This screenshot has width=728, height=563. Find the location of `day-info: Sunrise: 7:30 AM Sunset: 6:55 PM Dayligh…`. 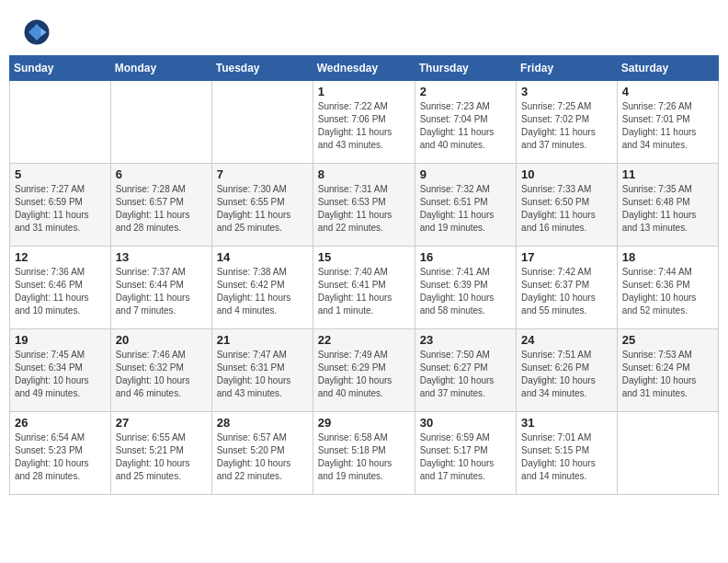

day-info: Sunrise: 7:30 AM Sunset: 6:55 PM Dayligh… is located at coordinates (263, 209).